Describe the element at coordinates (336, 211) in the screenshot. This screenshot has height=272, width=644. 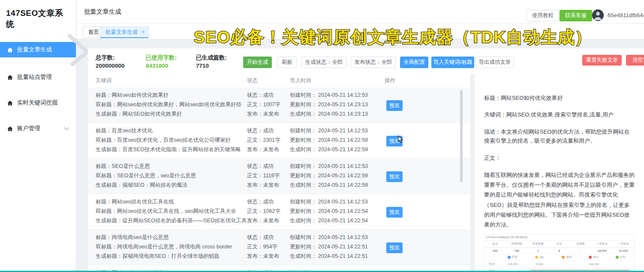
I see `row-updated: 更新时间： 2024-05-21 14:22:54` at that location.